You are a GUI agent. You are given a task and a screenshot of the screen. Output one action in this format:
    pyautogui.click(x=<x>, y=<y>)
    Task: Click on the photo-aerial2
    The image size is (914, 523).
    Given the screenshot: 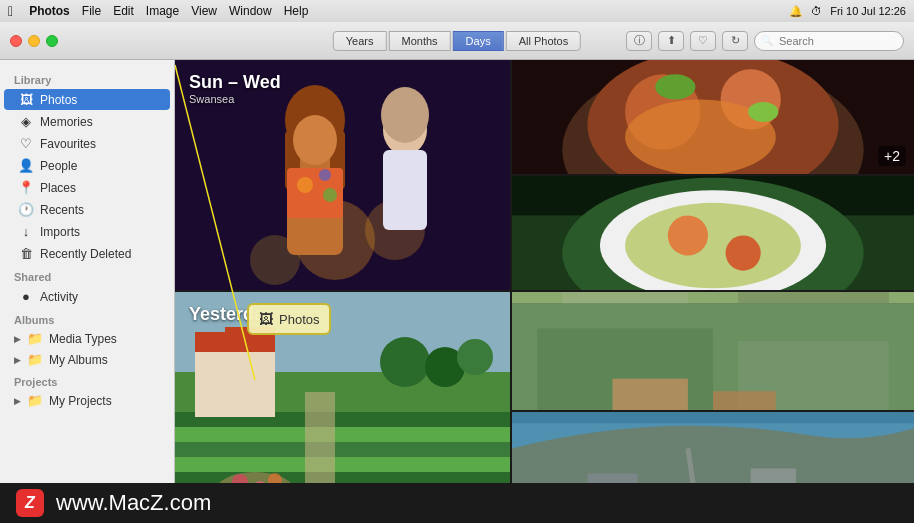 What is the action you would take?
    pyautogui.click(x=713, y=448)
    